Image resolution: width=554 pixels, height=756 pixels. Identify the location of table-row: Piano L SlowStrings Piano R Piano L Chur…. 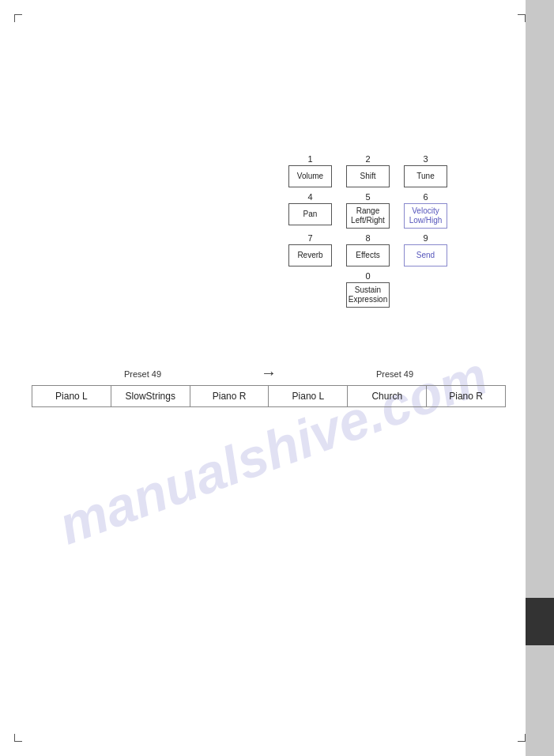
(269, 397).